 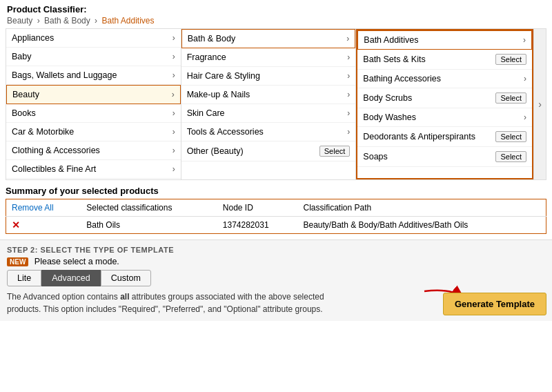 What do you see at coordinates (276, 262) in the screenshot?
I see `mode-prompt: NEW Please select a mode.` at bounding box center [276, 262].